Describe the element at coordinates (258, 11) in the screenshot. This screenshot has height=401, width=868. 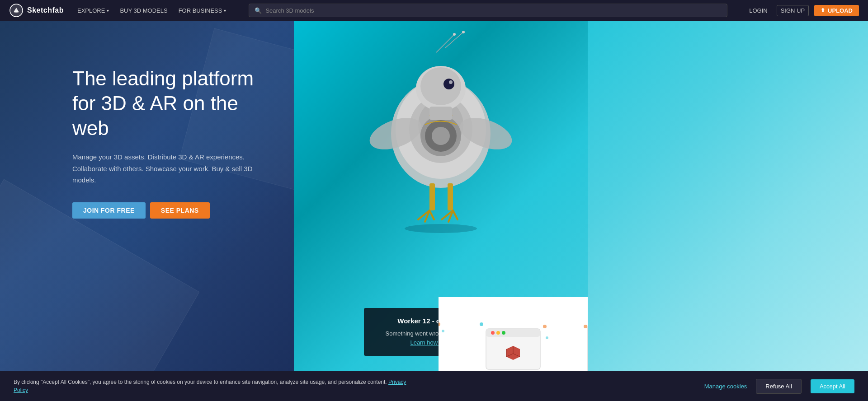
I see `search-icon: 🔍` at that location.